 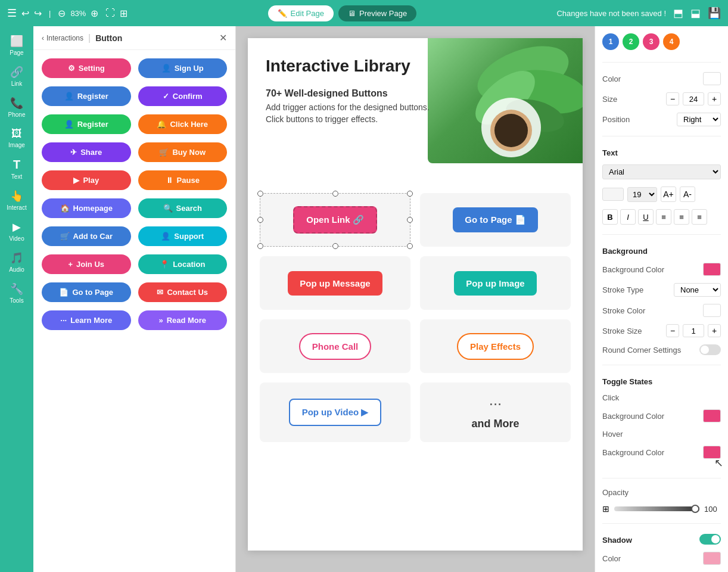 What do you see at coordinates (86, 321) in the screenshot?
I see `learn-more-button: ··· Learn More` at bounding box center [86, 321].